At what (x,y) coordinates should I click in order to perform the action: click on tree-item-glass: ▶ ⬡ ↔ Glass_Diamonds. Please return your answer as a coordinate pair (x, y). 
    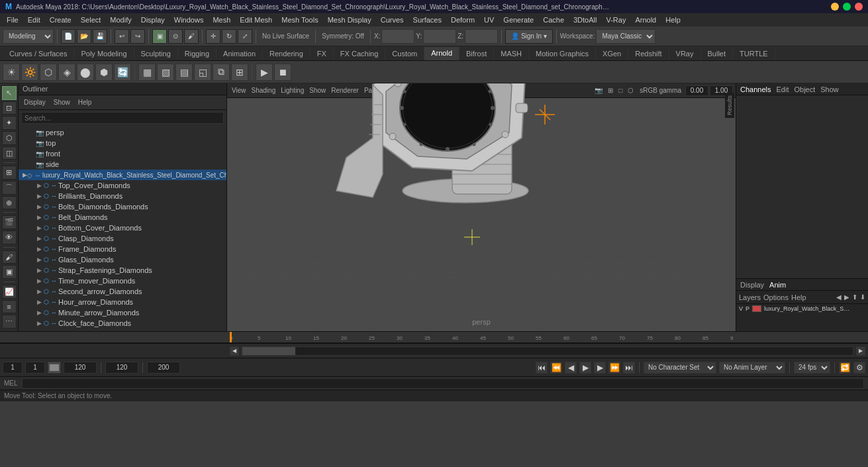
    Looking at the image, I should click on (122, 260).